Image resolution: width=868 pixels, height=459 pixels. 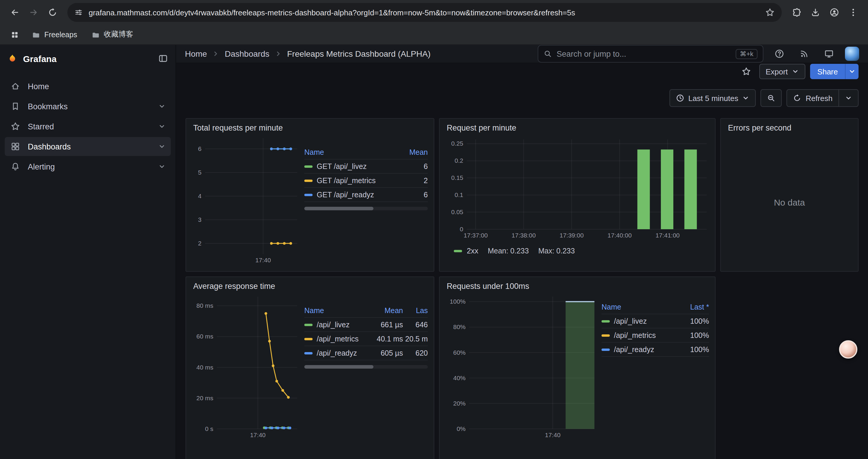 What do you see at coordinates (309, 166) in the screenshot?
I see `series-swatch` at bounding box center [309, 166].